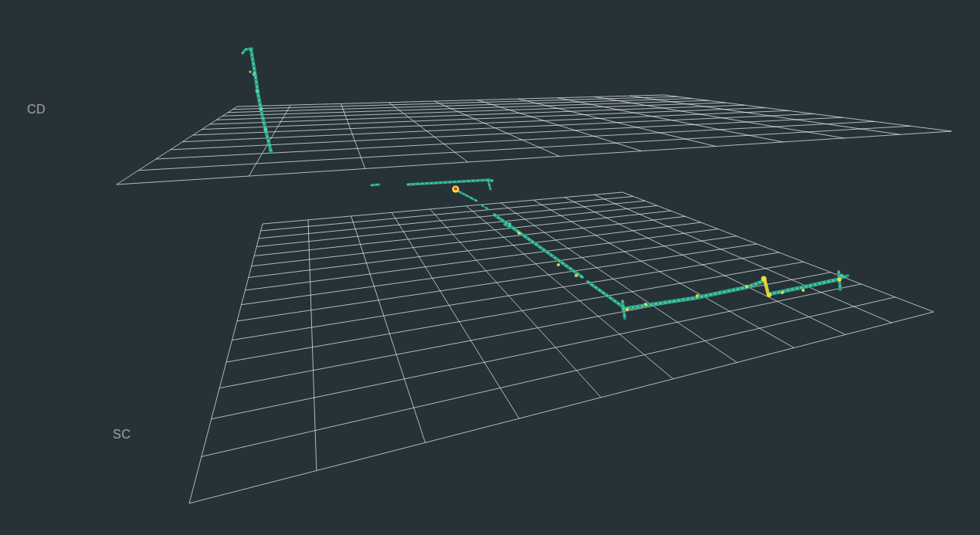 The height and width of the screenshot is (535, 980). Describe the element at coordinates (36, 110) in the screenshot. I see `cd-plane-label: CD` at that location.